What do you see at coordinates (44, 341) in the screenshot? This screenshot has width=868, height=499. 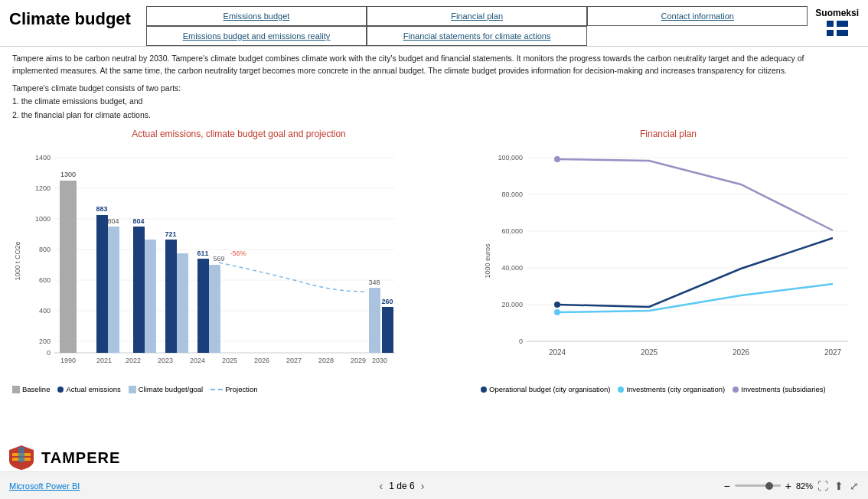 I see `svg-text: 200` at bounding box center [44, 341].